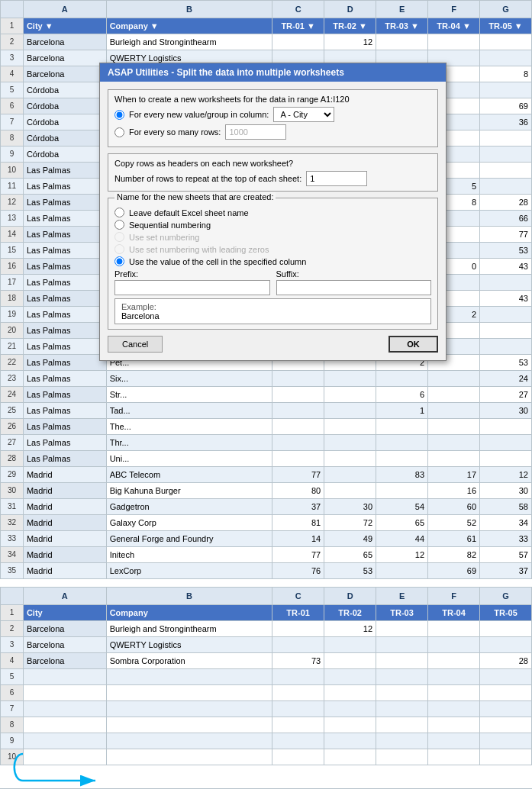  What do you see at coordinates (266, 427) in the screenshot?
I see `table-row: 26Las PalmasThe...` at bounding box center [266, 427].